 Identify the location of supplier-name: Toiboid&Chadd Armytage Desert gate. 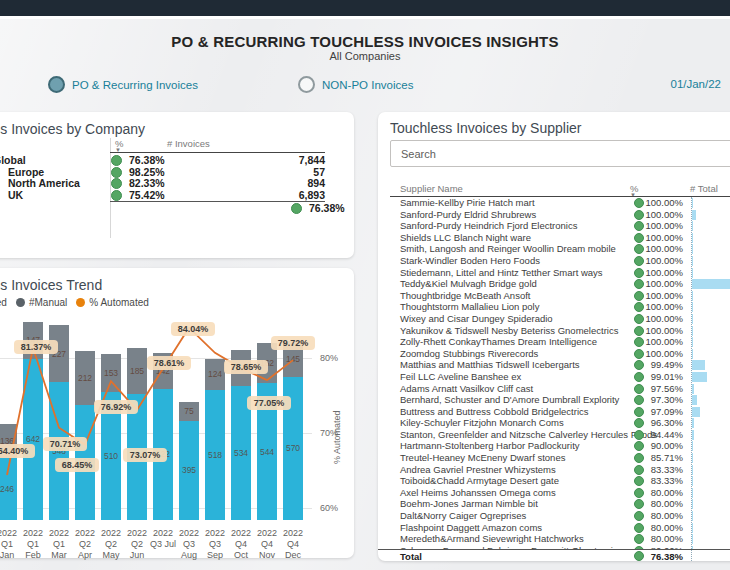
(480, 481).